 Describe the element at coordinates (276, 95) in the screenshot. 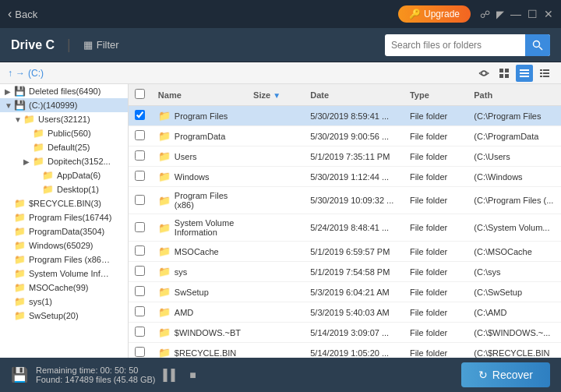

I see `col-size-header: Size ▼` at that location.